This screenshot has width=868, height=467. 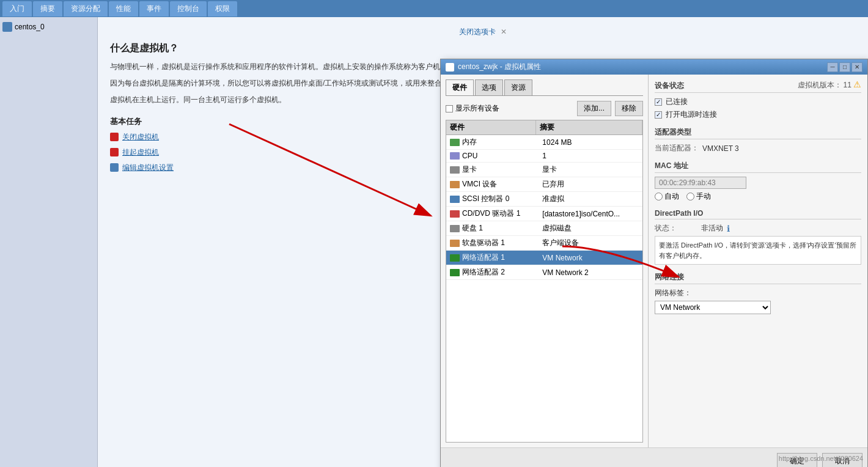 I want to click on network-connection-title: 网络连接, so click(x=758, y=278).